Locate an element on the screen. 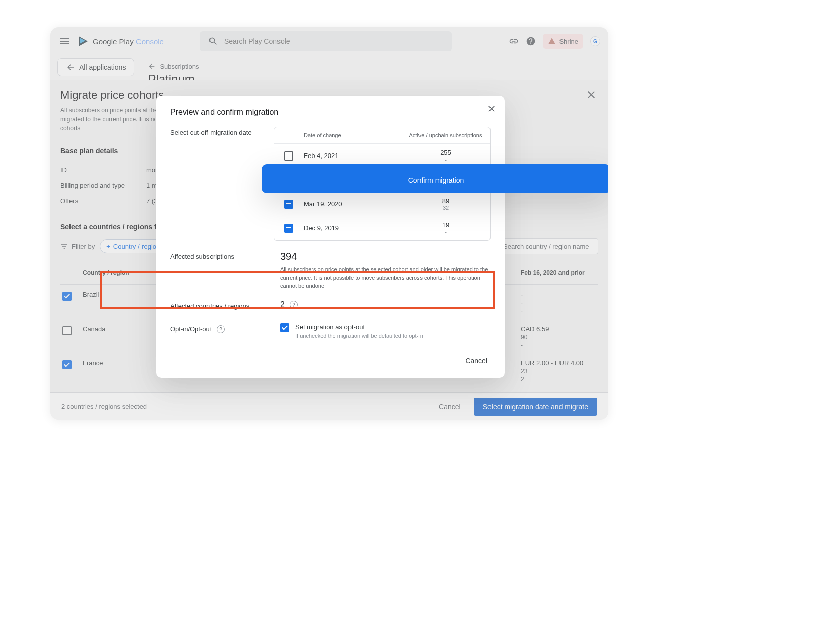  cutoff-label: Select cut-off migration date is located at coordinates (218, 184).